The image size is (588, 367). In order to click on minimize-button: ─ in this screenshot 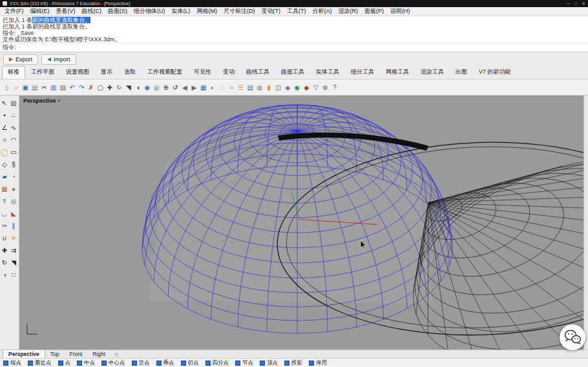, I will do `click(569, 4)`.